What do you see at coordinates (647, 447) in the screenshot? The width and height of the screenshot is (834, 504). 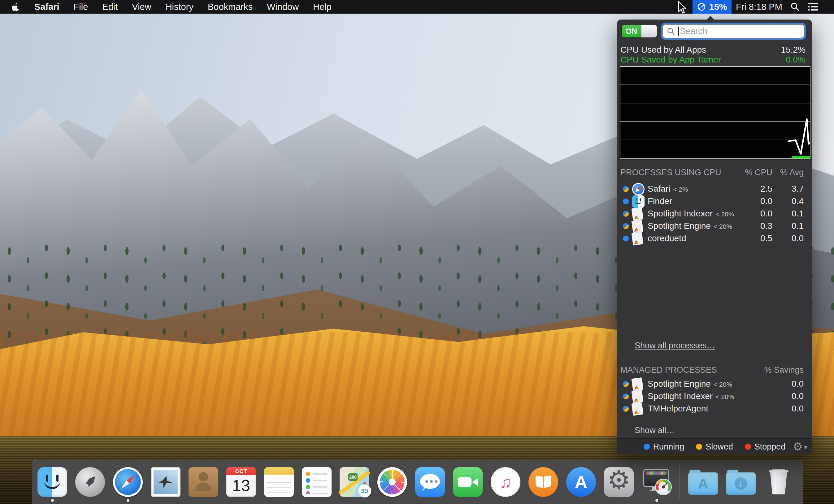 I see `running-dot` at bounding box center [647, 447].